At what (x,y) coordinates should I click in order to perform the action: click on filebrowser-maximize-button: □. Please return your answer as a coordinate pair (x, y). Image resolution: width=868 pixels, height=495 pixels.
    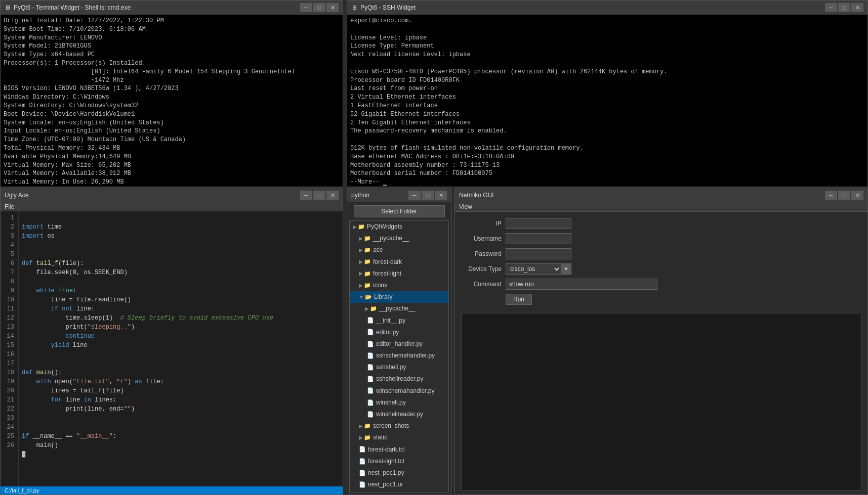
    Looking at the image, I should click on (428, 195).